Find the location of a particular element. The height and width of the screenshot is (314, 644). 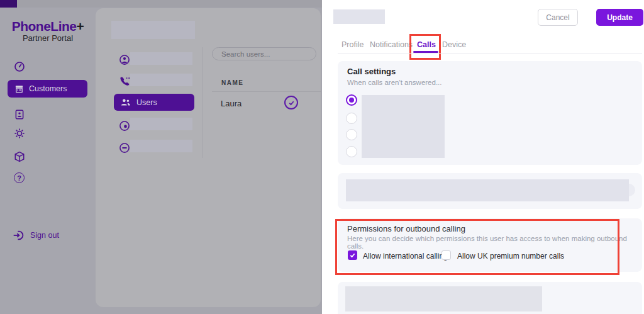

update-button: Update is located at coordinates (620, 18).